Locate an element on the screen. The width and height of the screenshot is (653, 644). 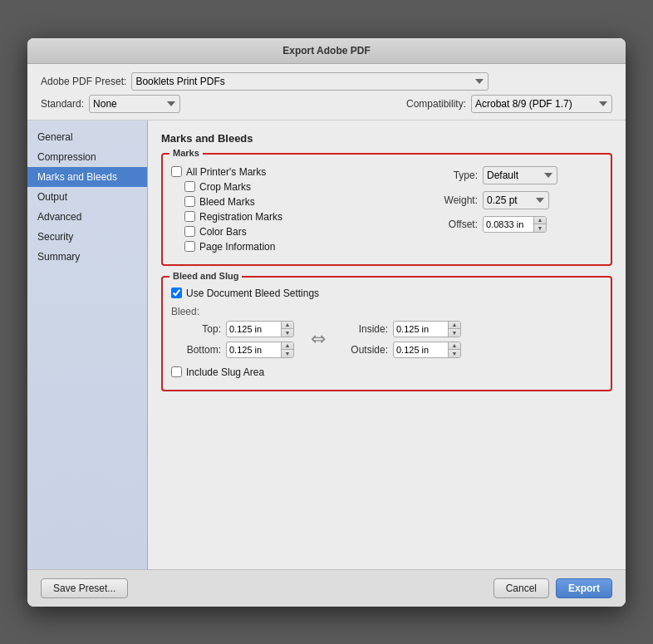
bleed-inside-down: ▼ is located at coordinates (454, 332).